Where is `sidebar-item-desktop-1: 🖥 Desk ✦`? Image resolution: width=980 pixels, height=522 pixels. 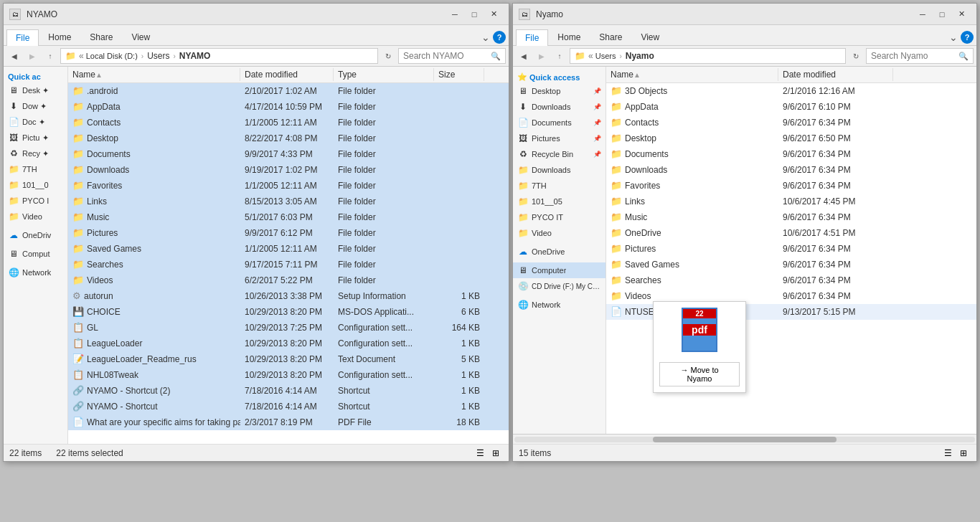
sidebar-item-desktop-1: 🖥 Desk ✦ is located at coordinates (36, 90).